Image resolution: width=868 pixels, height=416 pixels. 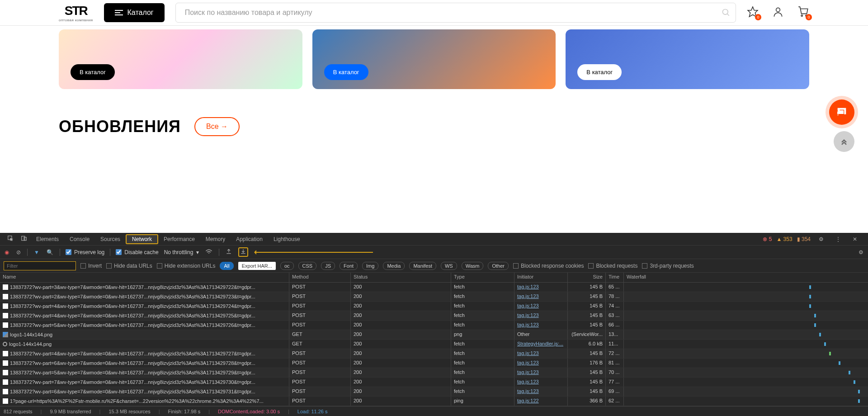 What do you see at coordinates (613, 266) in the screenshot?
I see `blocked-requests-checkbox: Blocked requests` at bounding box center [613, 266].